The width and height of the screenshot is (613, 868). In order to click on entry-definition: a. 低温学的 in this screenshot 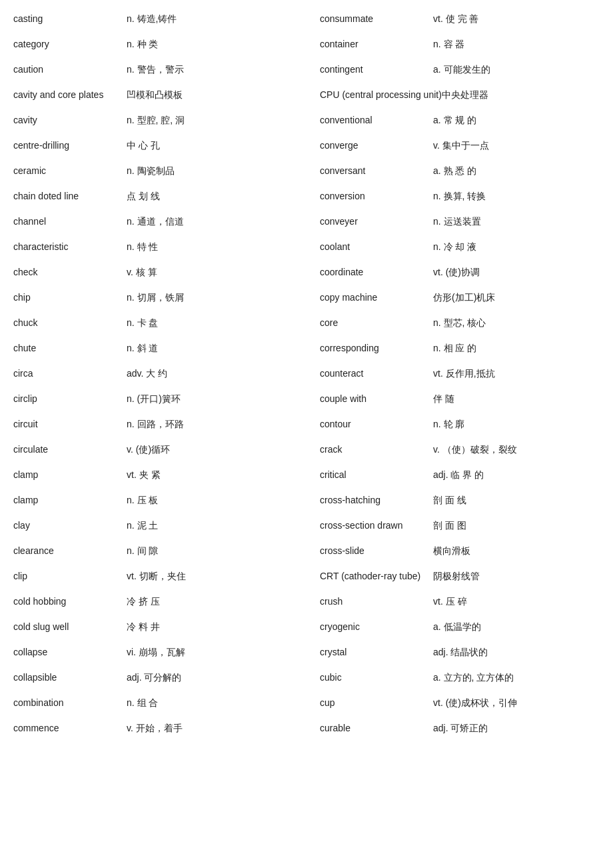, I will do `click(516, 627)`.